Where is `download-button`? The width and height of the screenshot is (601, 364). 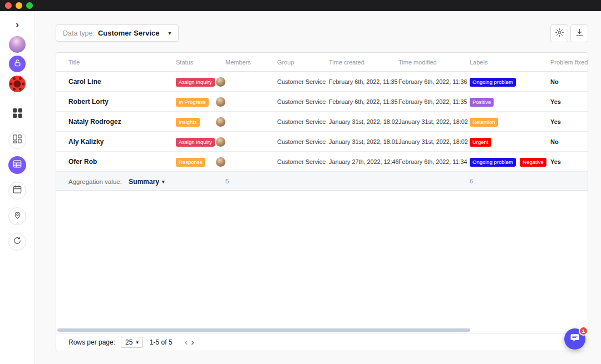 download-button is located at coordinates (579, 33).